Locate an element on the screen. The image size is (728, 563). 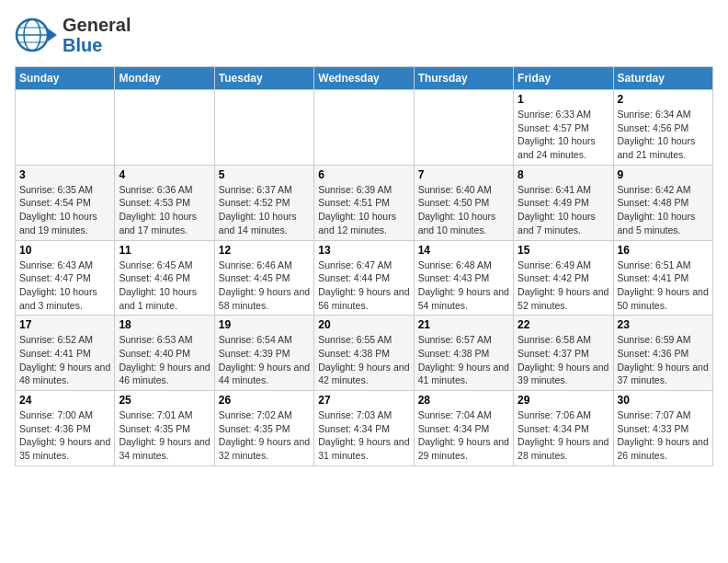
calendar-cell: 7Sunrise: 6:40 AM Sunset: 4:50 PM Daylig… is located at coordinates (463, 202).